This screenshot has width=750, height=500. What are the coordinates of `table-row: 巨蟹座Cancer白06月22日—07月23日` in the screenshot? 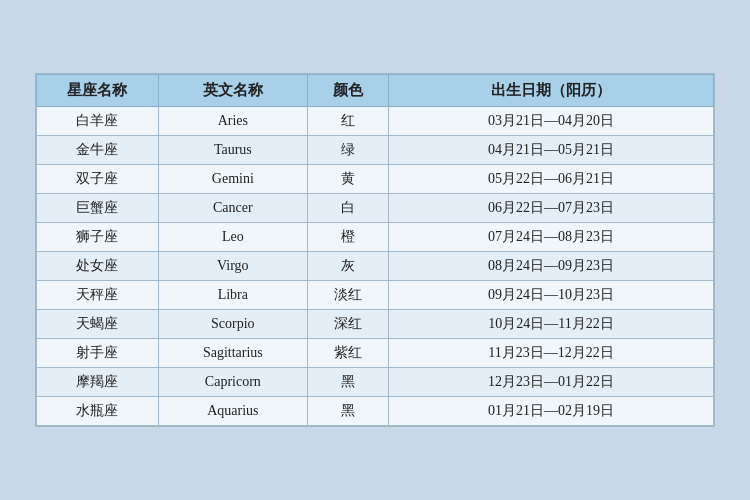 It's located at (376, 208).